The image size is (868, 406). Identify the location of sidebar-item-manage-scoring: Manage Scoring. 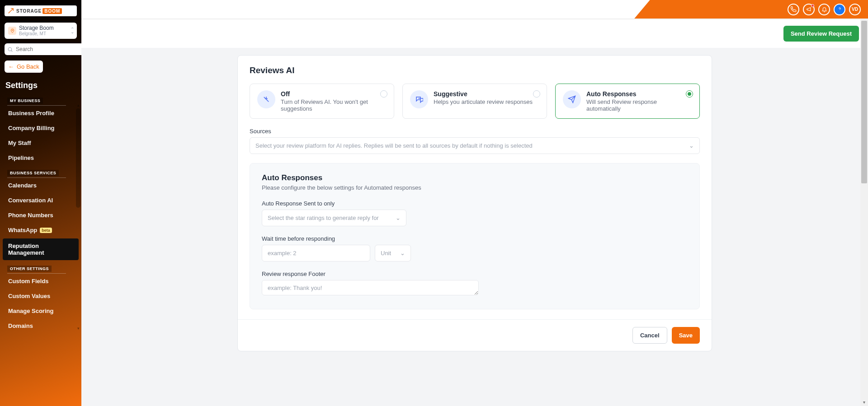
(41, 311).